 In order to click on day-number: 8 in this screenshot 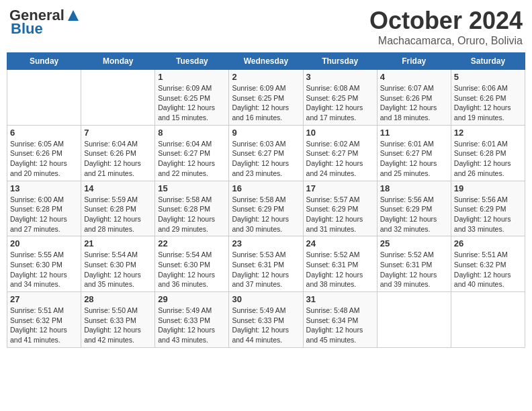, I will do `click(192, 133)`.